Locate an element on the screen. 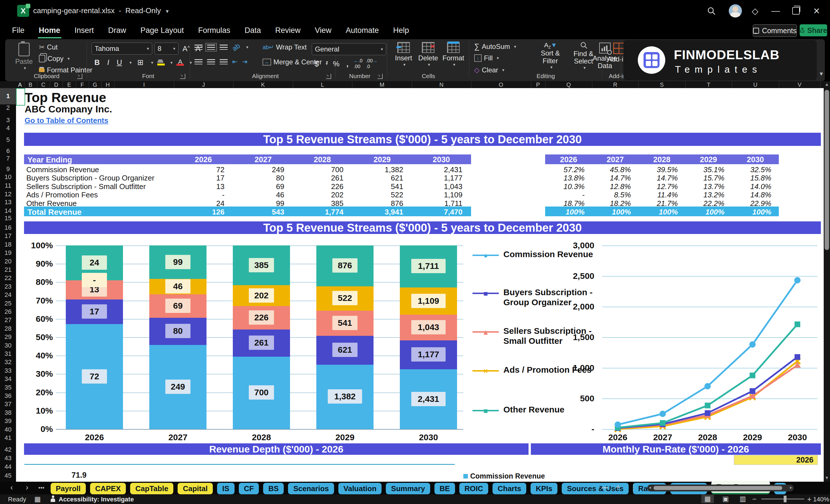 The width and height of the screenshot is (830, 504). year-selector-cell: 2026 is located at coordinates (776, 460).